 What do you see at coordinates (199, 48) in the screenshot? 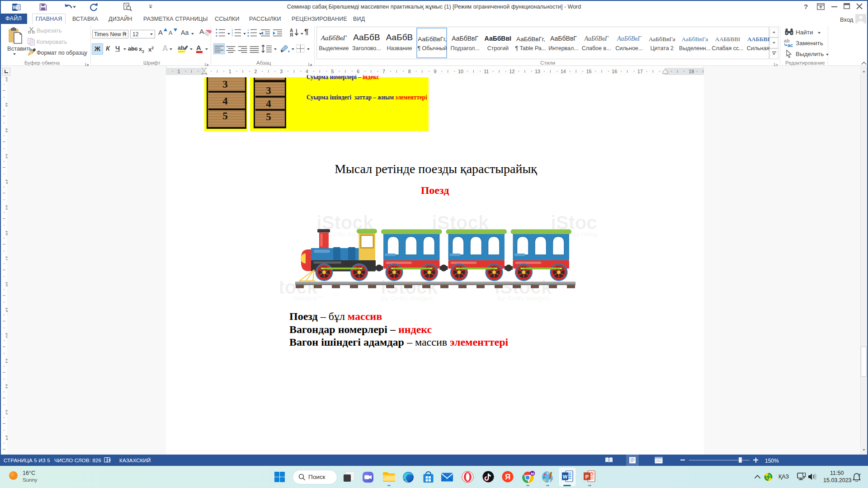
I see `svg-text: А` at bounding box center [199, 48].